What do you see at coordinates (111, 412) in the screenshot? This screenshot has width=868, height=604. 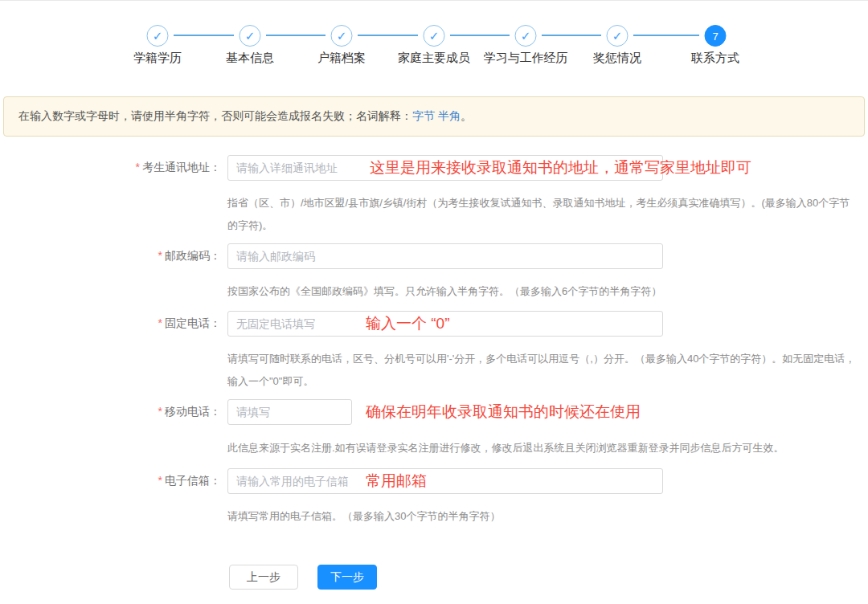 I see `mobile-phone-label: *移动电话：` at bounding box center [111, 412].